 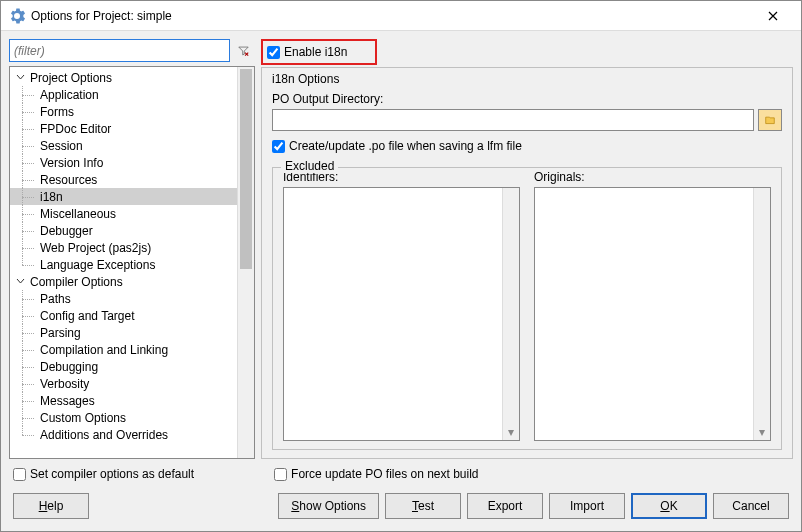 I want to click on po-dir-row, so click(x=527, y=120).